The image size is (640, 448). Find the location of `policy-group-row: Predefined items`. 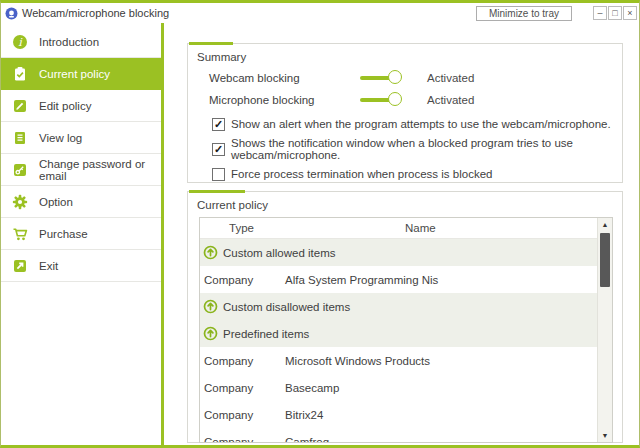

policy-group-row: Predefined items is located at coordinates (398, 334).